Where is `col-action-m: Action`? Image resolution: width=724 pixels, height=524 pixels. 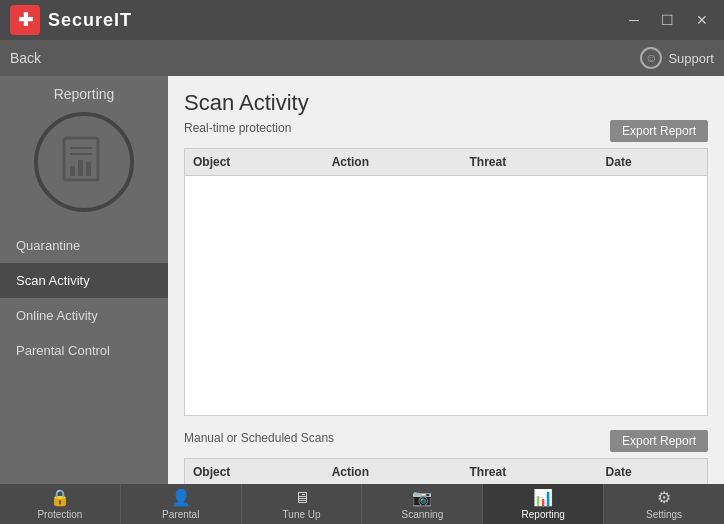 col-action-m: Action is located at coordinates (393, 472).